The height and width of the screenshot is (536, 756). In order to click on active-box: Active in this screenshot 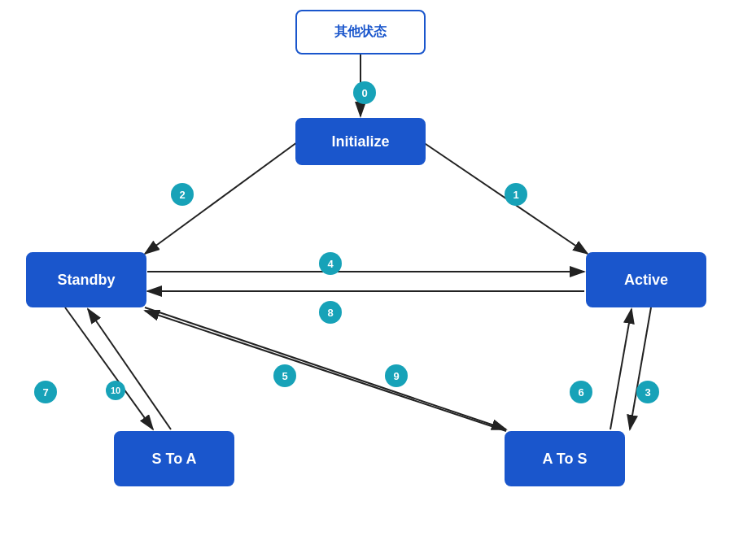, I will do `click(646, 280)`.